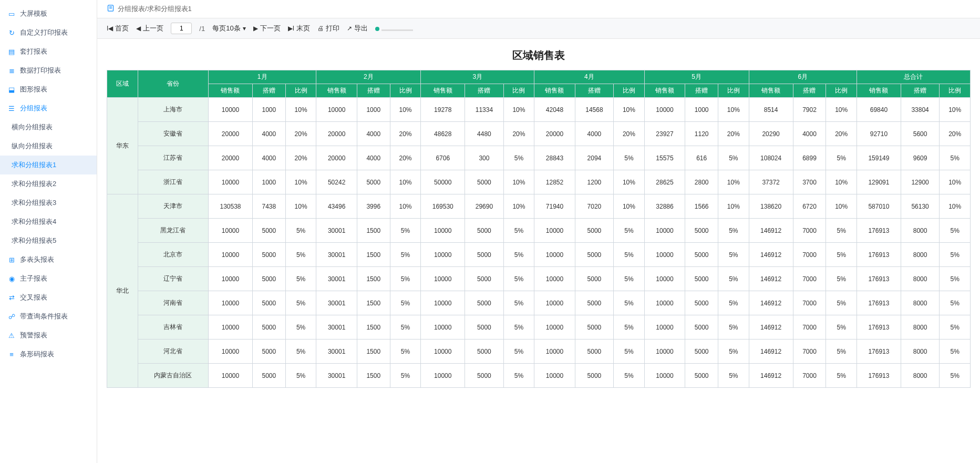  Describe the element at coordinates (337, 376) in the screenshot. I see `data-cell: 30001` at that location.